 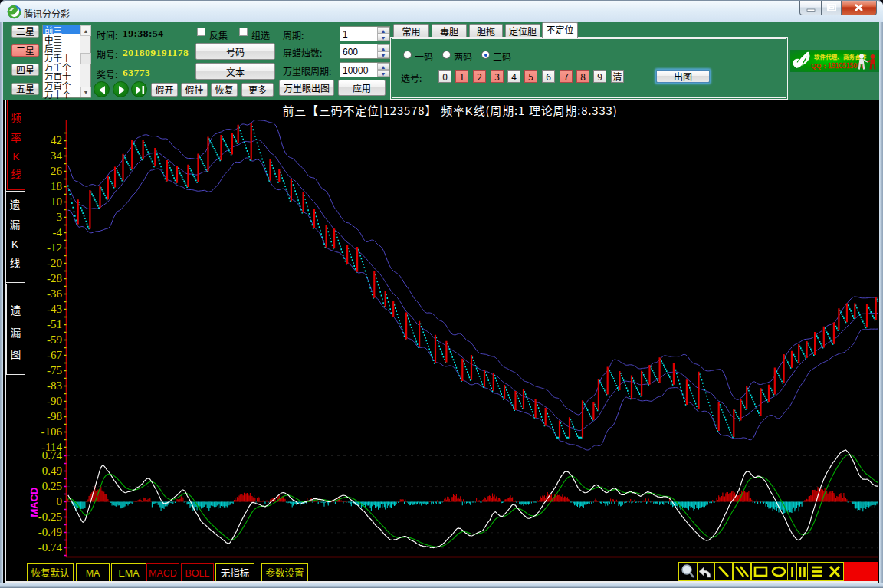 What do you see at coordinates (54, 340) in the screenshot?
I see `svg-text: -59` at bounding box center [54, 340].